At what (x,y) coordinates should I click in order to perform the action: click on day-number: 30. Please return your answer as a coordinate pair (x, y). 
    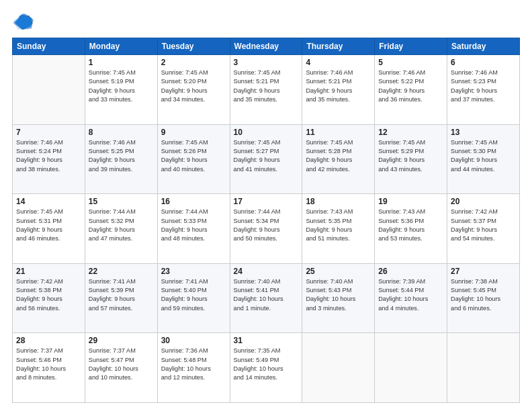
    Looking at the image, I should click on (193, 340).